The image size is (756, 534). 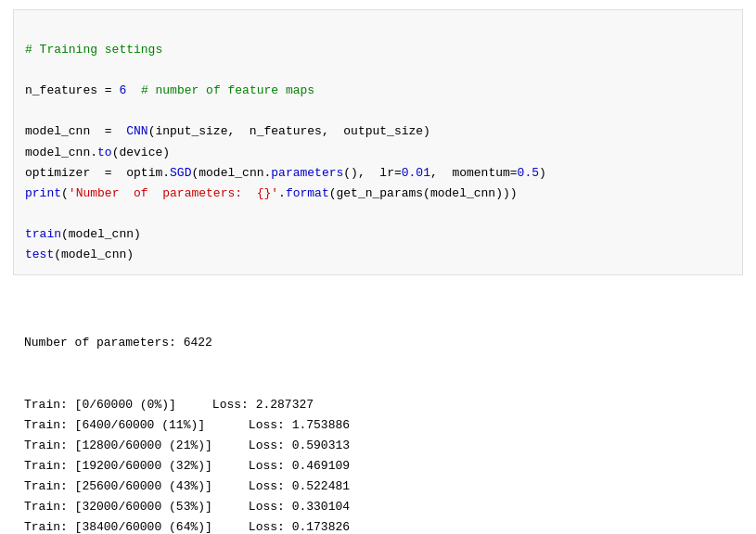 What do you see at coordinates (378, 343) in the screenshot?
I see `params-output: Number of parameters: 6422` at bounding box center [378, 343].